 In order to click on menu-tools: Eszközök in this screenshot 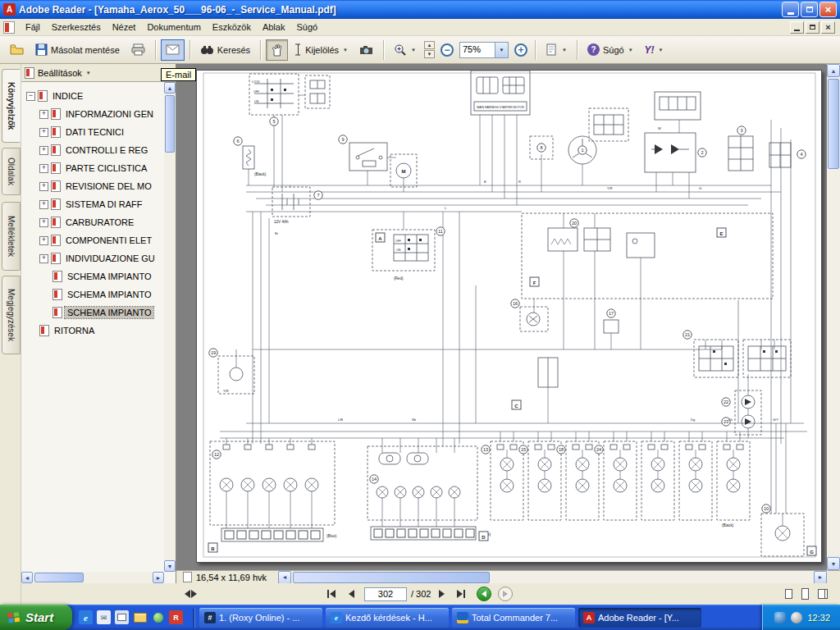, I will do `click(231, 27)`.